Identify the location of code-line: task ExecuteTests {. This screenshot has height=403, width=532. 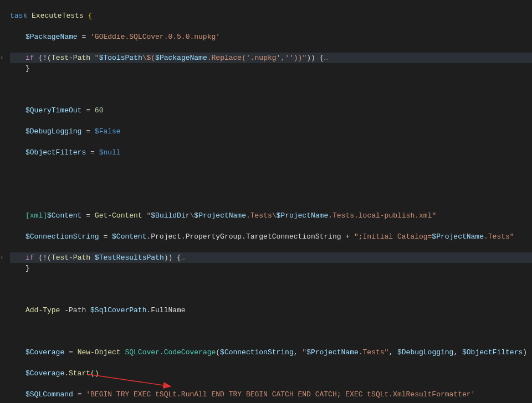
(271, 16).